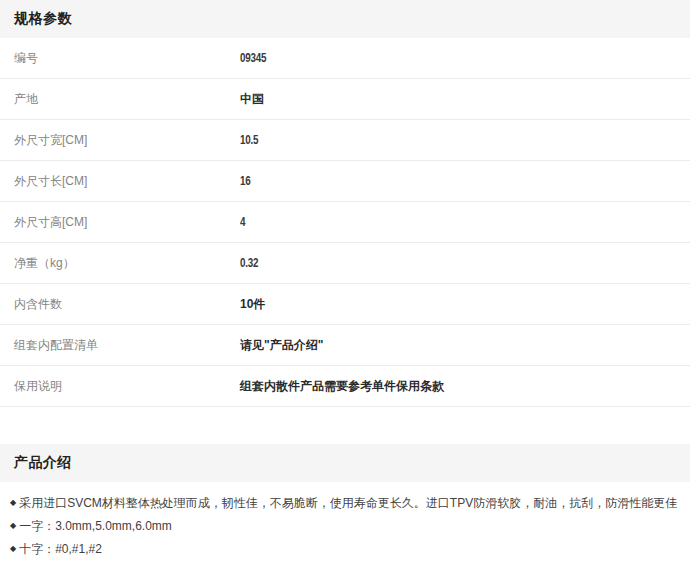 The width and height of the screenshot is (690, 584). What do you see at coordinates (252, 304) in the screenshot?
I see `spec-value: 10件` at bounding box center [252, 304].